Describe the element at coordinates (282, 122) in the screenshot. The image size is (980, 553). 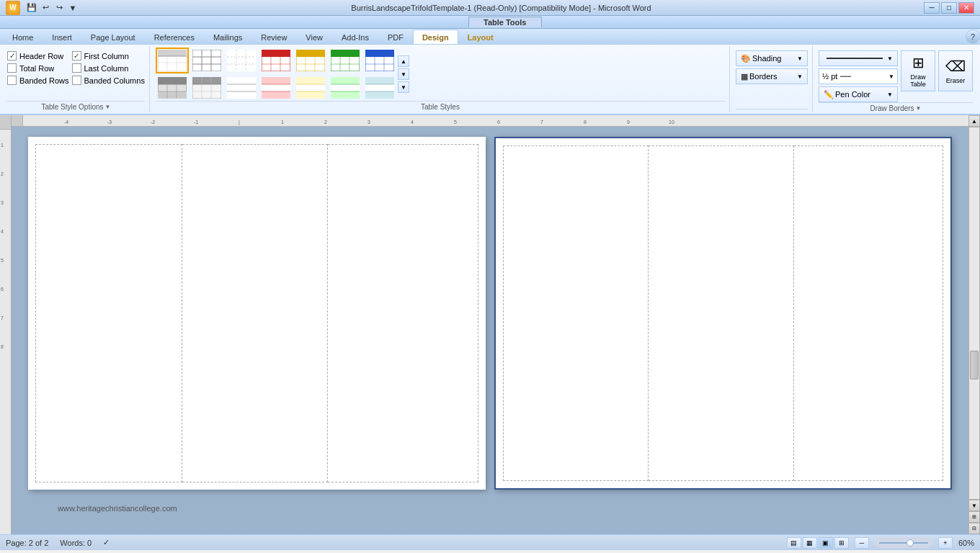
I see `svg-text: 1` at that location.